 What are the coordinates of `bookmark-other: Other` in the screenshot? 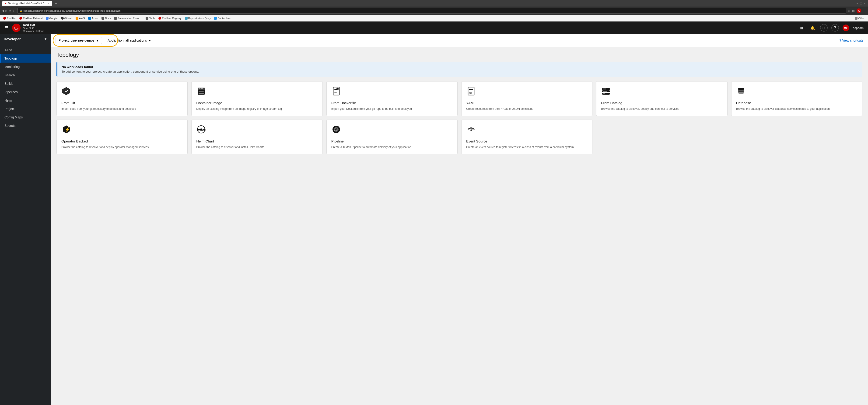 It's located at (860, 18).